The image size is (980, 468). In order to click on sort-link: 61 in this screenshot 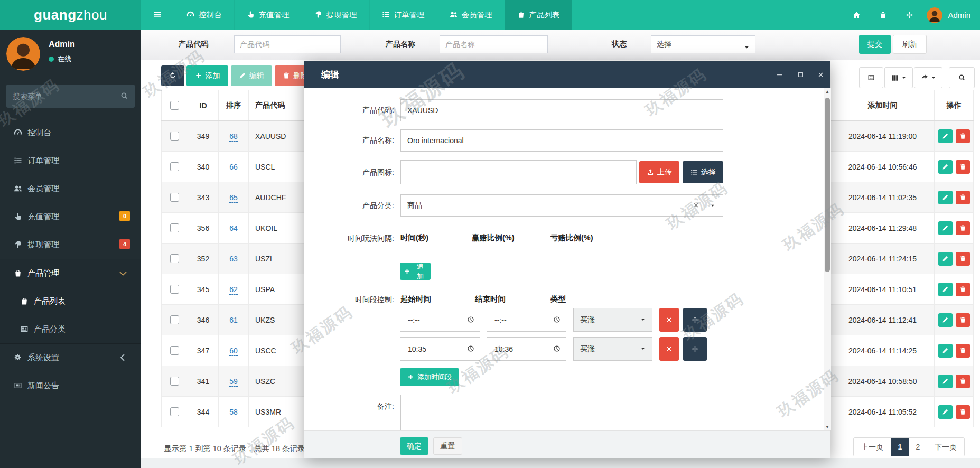, I will do `click(234, 321)`.